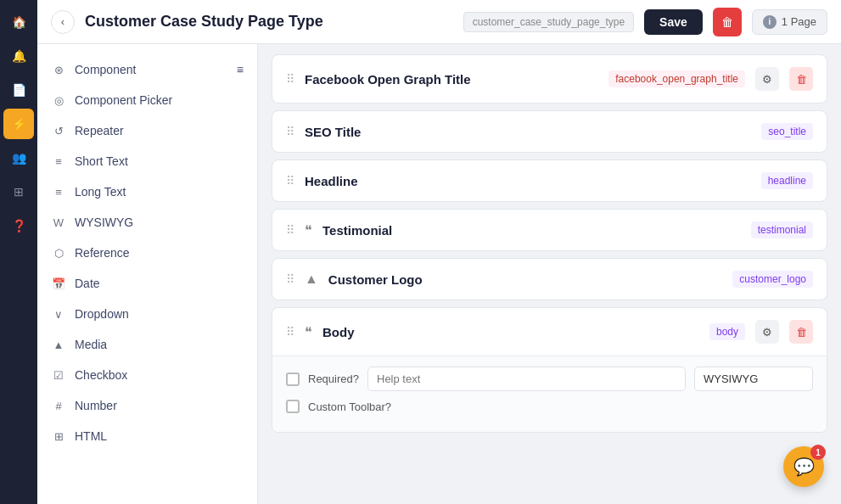 This screenshot has width=841, height=504. Describe the element at coordinates (801, 332) in the screenshot. I see `delete-button-body: 🗑` at that location.